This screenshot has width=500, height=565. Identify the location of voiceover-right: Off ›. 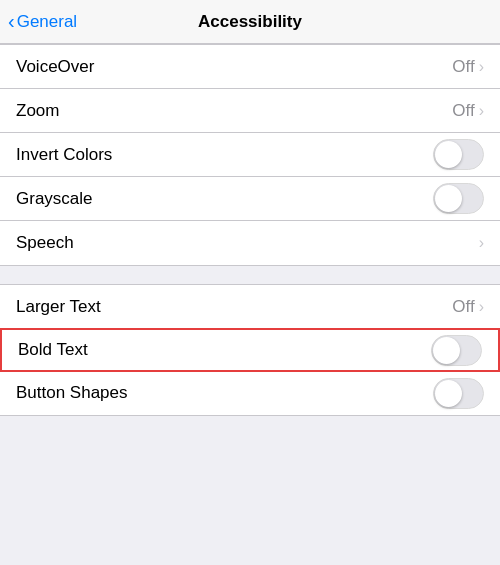
(468, 67).